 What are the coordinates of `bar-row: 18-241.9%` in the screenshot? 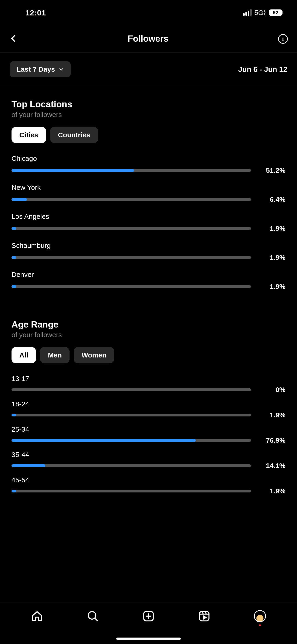 It's located at (148, 410).